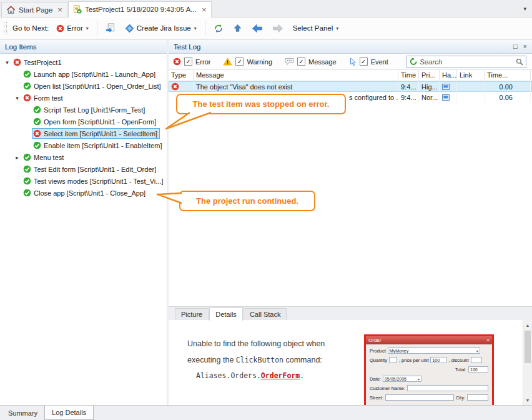  I want to click on tree-item-content: Script Test Log [Unit1\Form_Test], so click(90, 110).